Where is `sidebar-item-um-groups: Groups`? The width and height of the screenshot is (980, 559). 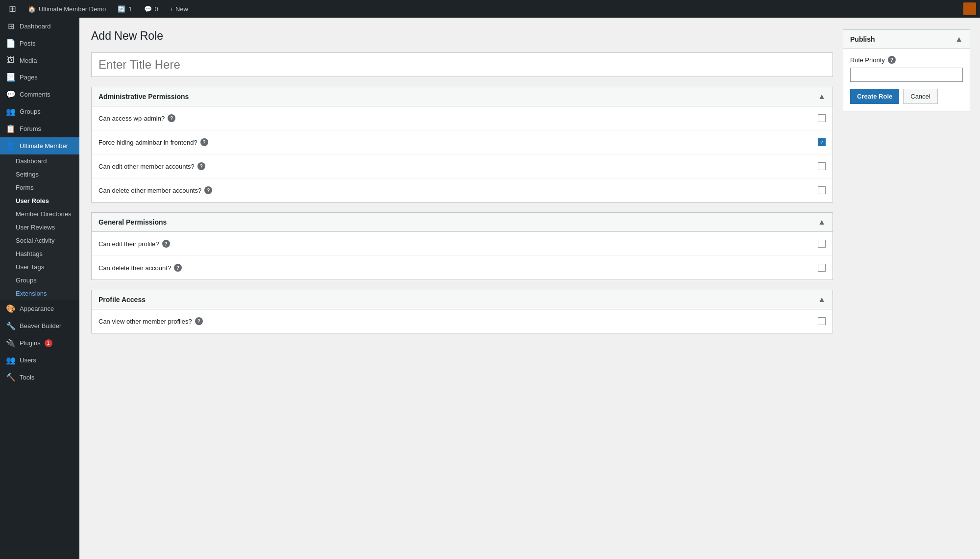
sidebar-item-um-groups: Groups is located at coordinates (40, 280).